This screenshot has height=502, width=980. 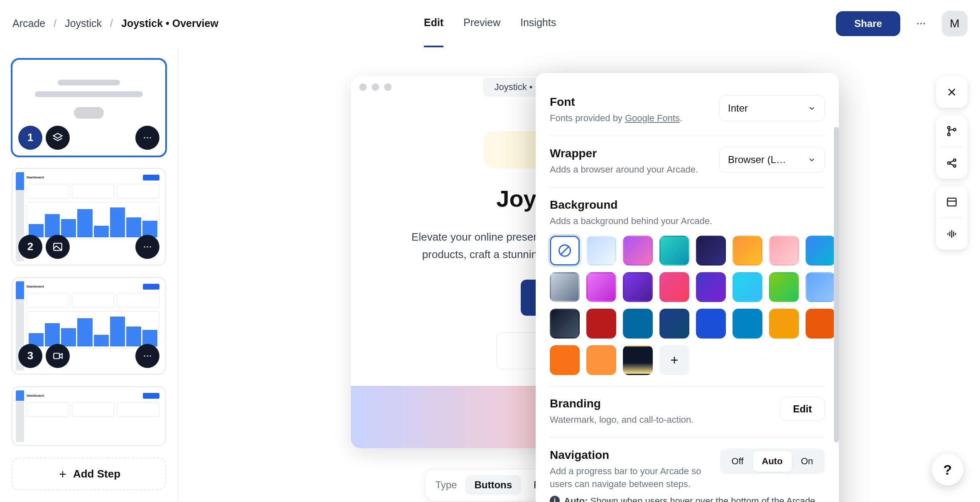 What do you see at coordinates (490, 24) in the screenshot?
I see `main-tabs: Edit Preview Insights` at bounding box center [490, 24].